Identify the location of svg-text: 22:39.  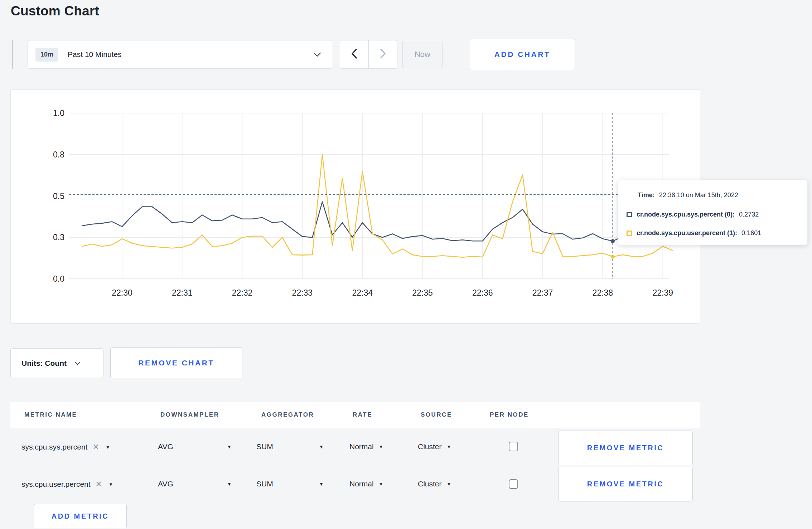
(663, 293).